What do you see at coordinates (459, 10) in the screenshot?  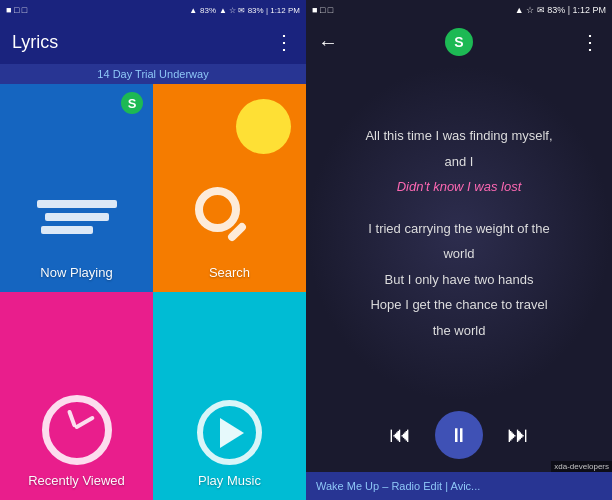 I see `right-status-bar: ■ □ □ ▲ ☆ ✉ 83% | 1:12 PM` at bounding box center [459, 10].